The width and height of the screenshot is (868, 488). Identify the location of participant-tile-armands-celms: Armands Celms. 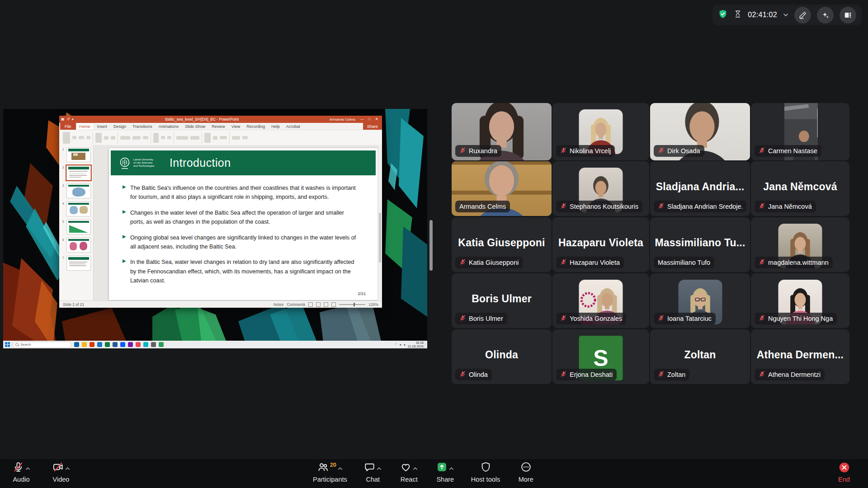
(502, 189).